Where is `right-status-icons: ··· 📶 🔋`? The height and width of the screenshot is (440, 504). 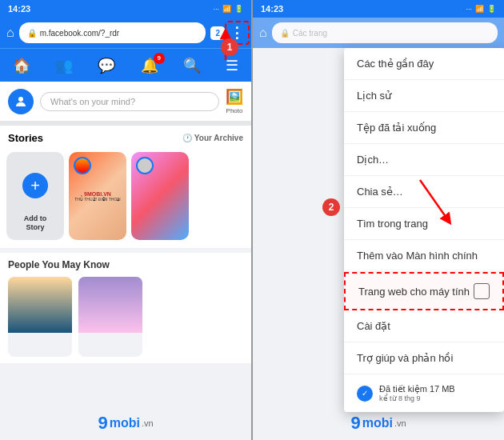 right-status-icons: ··· 📶 🔋 is located at coordinates (481, 9).